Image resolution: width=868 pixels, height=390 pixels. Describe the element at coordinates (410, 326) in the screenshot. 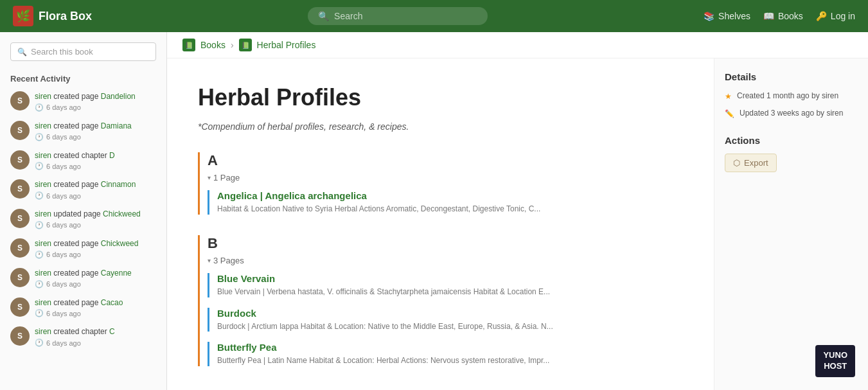

I see `book-item-desc: Burdock | Arctium lappa Habitat & Locati…` at that location.